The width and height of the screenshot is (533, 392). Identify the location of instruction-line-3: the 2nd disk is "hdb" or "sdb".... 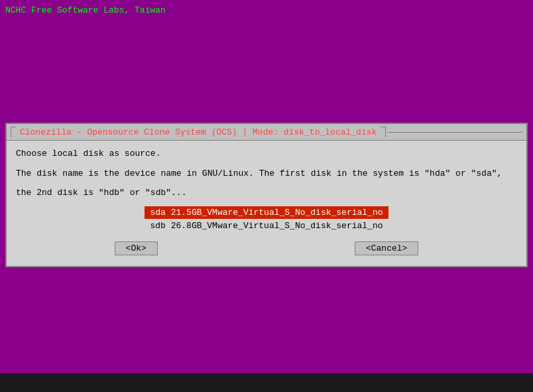
(266, 193).